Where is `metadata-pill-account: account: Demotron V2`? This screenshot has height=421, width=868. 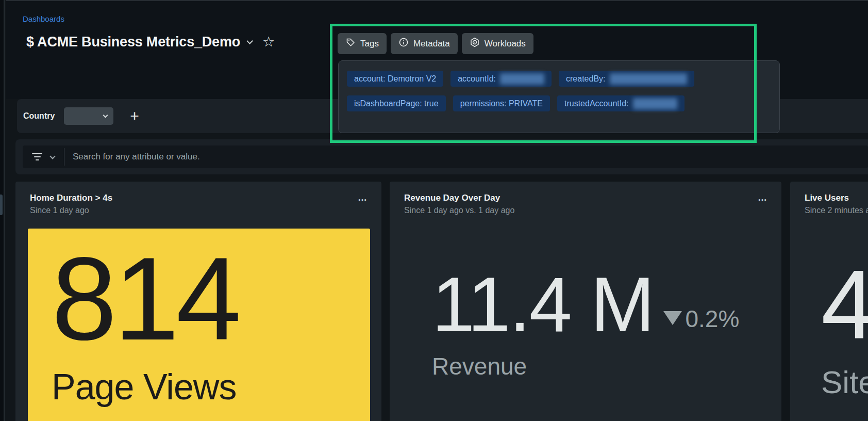
metadata-pill-account: account: Demotron V2 is located at coordinates (395, 78).